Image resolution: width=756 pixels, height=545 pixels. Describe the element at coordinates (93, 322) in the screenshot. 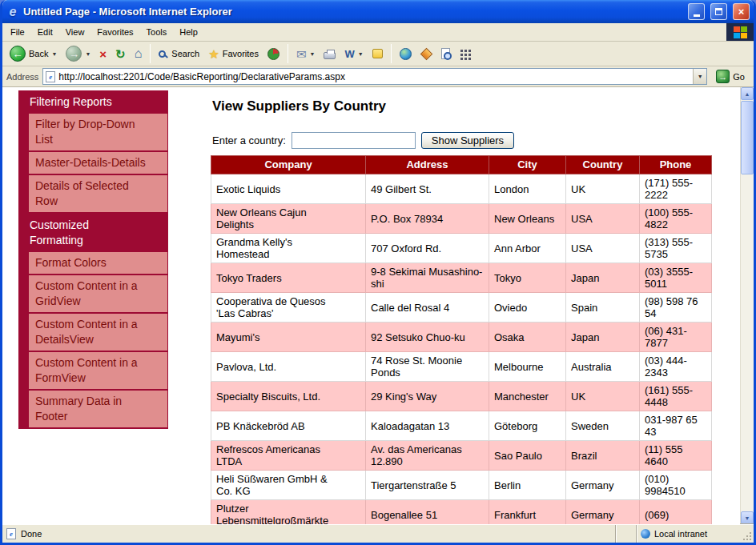

I see `sidebar-section-formatting: Customized Formatting Format ColorsCusto…` at that location.